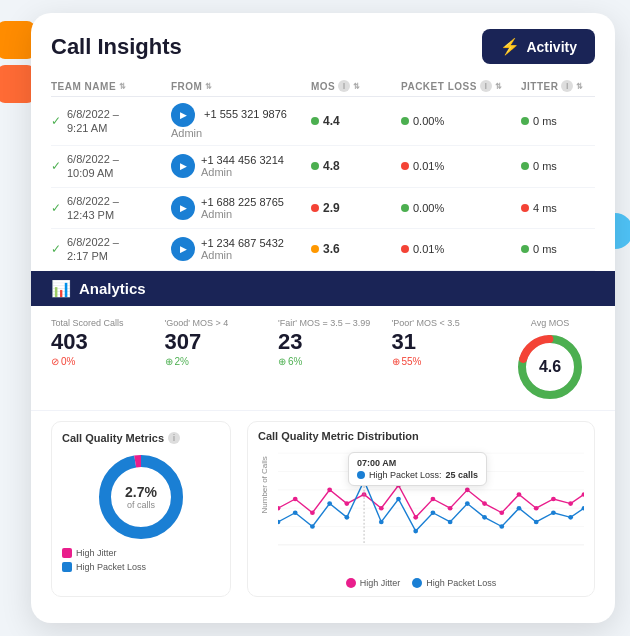 Image resolution: width=630 pixels, height=636 pixels. What do you see at coordinates (323, 209) in the screenshot?
I see `table-row: ✓ 6/8/2022 –12:43 PM ▶ +1 688 225 8765Ad…` at bounding box center [323, 209].